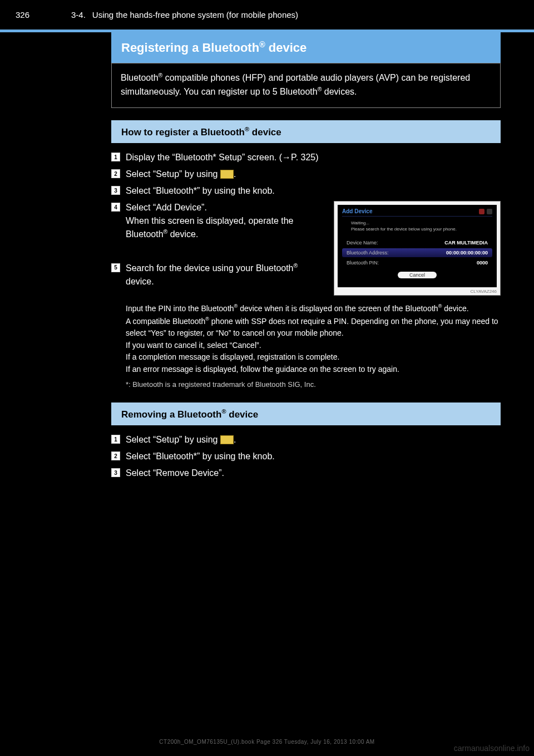 This screenshot has height=756, width=534. I want to click on screen-prompt: Please search for the device below using…, so click(404, 229).